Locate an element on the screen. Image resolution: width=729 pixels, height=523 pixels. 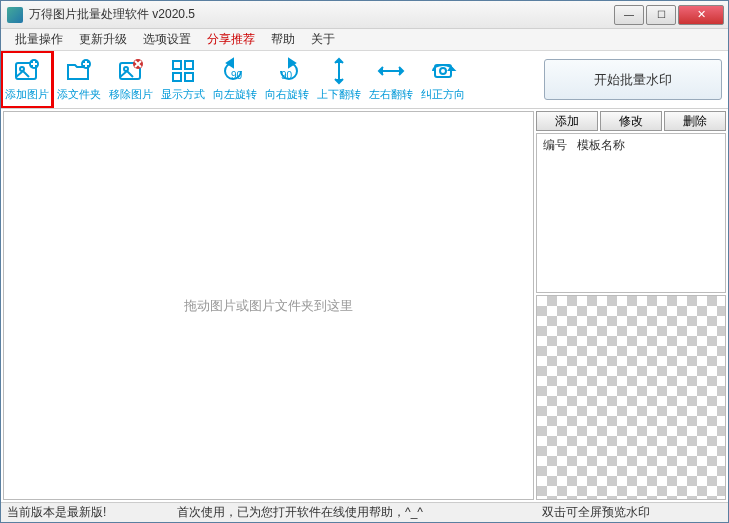
watermark-preview is located at coordinates (631, 398).